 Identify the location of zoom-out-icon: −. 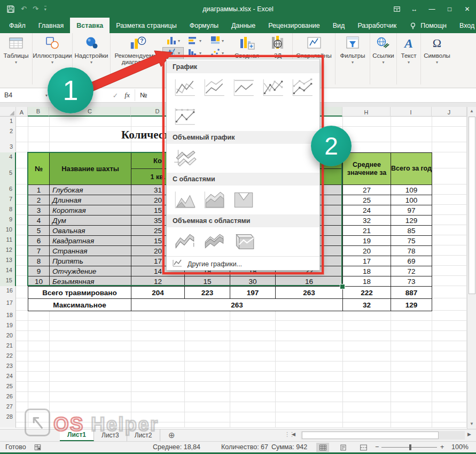
(377, 447).